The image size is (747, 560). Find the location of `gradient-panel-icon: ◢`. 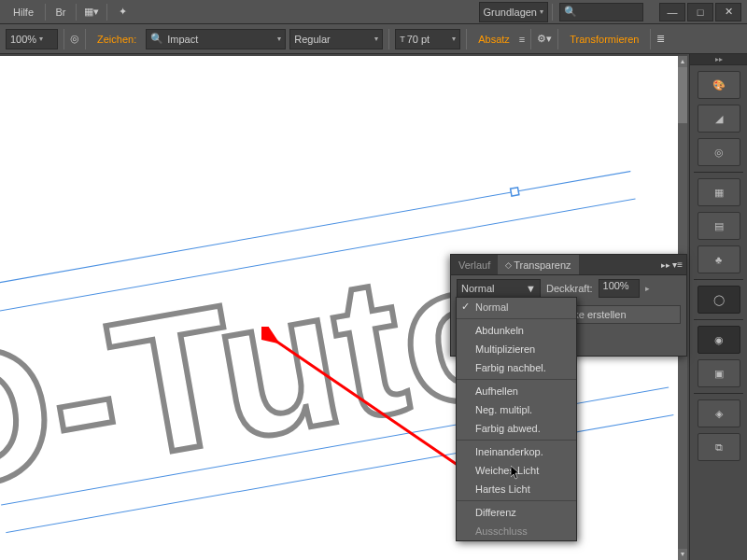

gradient-panel-icon: ◢ is located at coordinates (719, 119).